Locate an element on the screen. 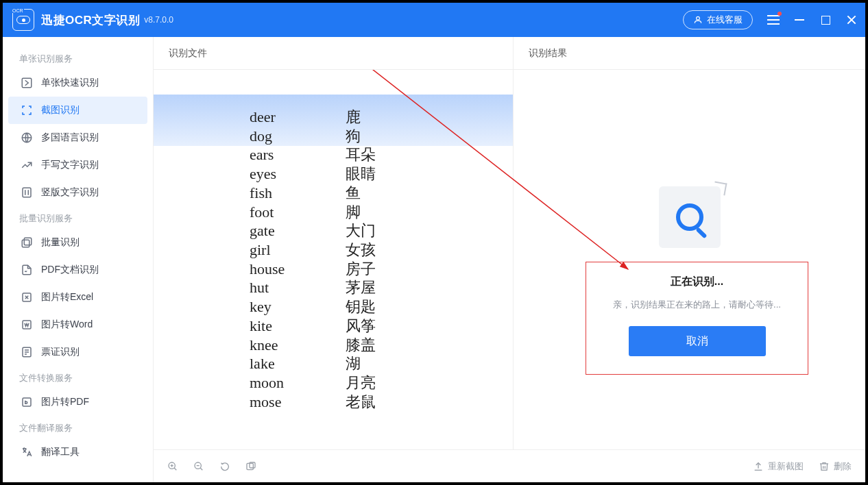 The height and width of the screenshot is (485, 868). app-version: v8.7.0.0 is located at coordinates (159, 20).